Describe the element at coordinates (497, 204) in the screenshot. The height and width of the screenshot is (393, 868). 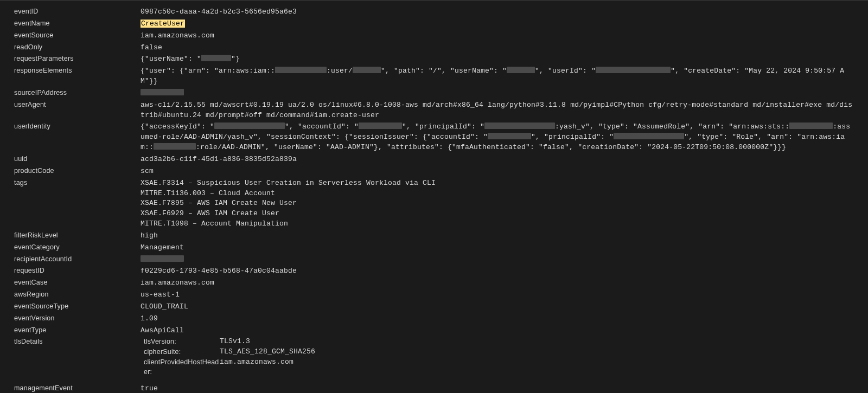
I see `value-tags: XSAE.F3314 – Suspicious User Creation in…` at that location.